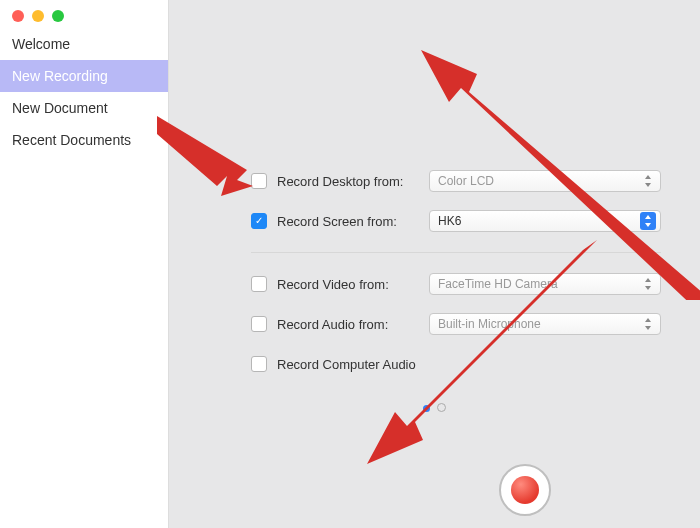 The height and width of the screenshot is (528, 700). What do you see at coordinates (259, 364) in the screenshot?
I see `checkbox-record-computer-audio` at bounding box center [259, 364].